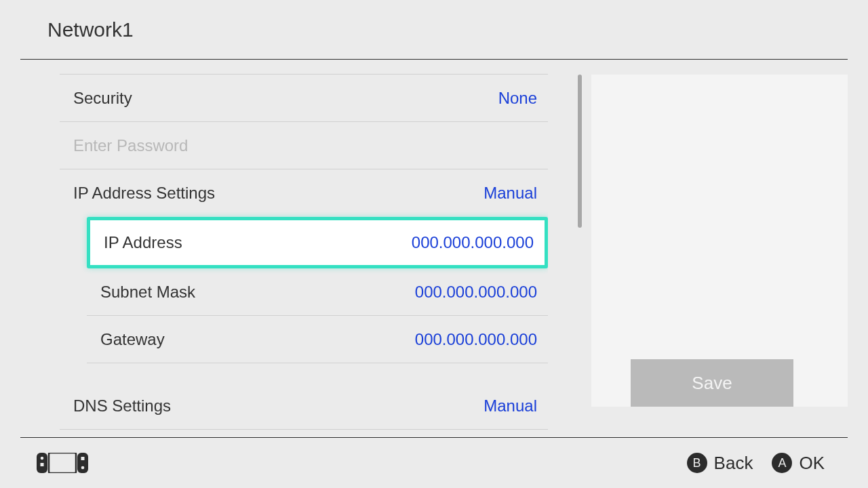 The height and width of the screenshot is (488, 868). I want to click on password-label: Enter Password, so click(130, 146).